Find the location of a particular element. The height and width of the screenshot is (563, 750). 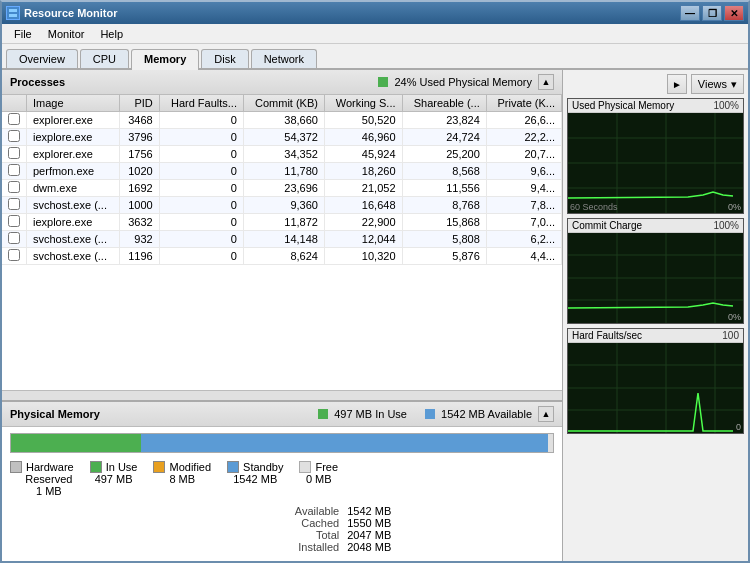

legend-hardware-reserved: Hardware Reserved 1 MB is located at coordinates (42, 479).